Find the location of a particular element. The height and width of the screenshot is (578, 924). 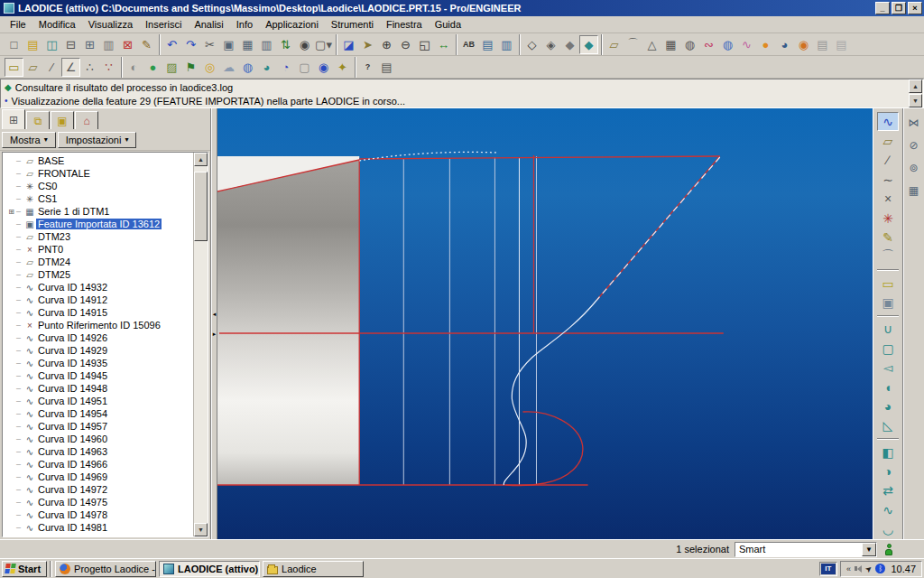

save-icon: ◫ is located at coordinates (52, 45).